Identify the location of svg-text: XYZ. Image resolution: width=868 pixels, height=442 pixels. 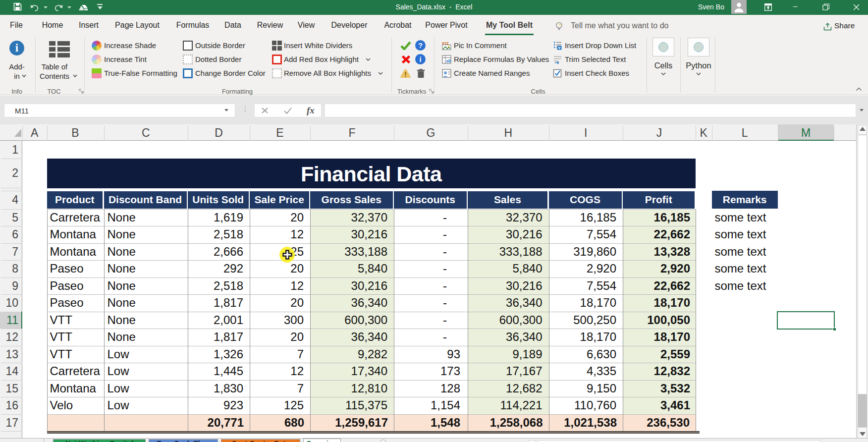
(445, 44).